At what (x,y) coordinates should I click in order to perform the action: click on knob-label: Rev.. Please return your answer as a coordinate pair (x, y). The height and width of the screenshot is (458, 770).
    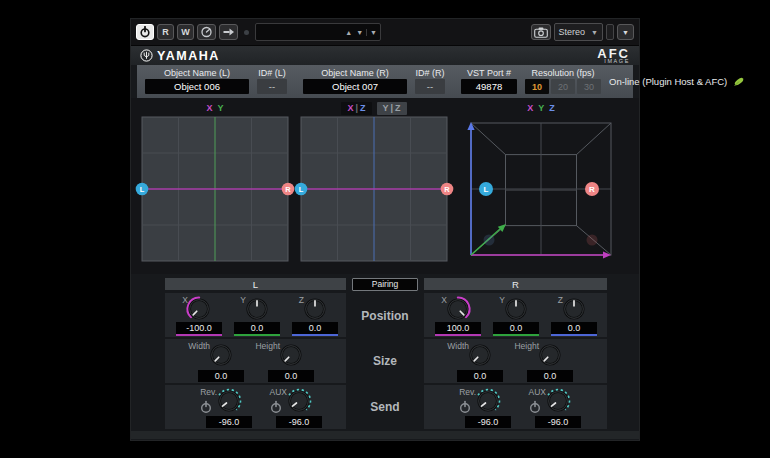
    Looking at the image, I should click on (468, 392).